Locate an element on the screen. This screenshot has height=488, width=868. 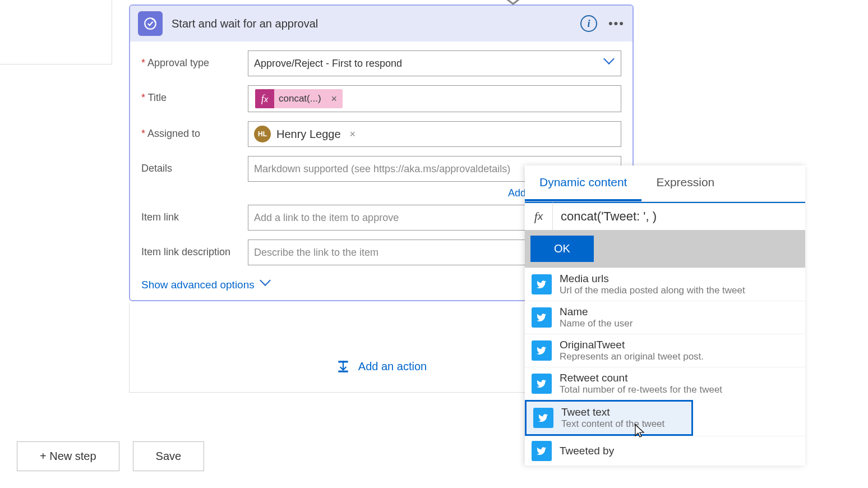
new-step-button: + New step is located at coordinates (68, 457).